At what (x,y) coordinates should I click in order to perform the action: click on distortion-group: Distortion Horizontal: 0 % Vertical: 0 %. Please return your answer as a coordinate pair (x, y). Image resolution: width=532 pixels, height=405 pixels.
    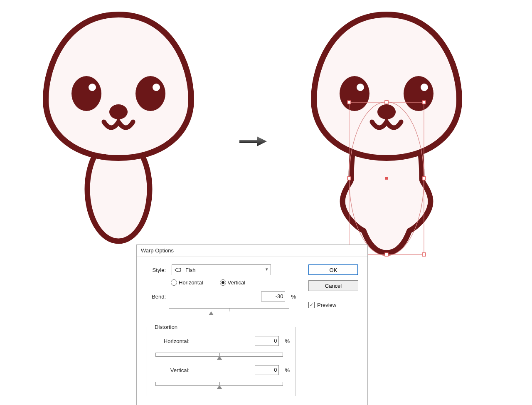
    Looking at the image, I should click on (221, 360).